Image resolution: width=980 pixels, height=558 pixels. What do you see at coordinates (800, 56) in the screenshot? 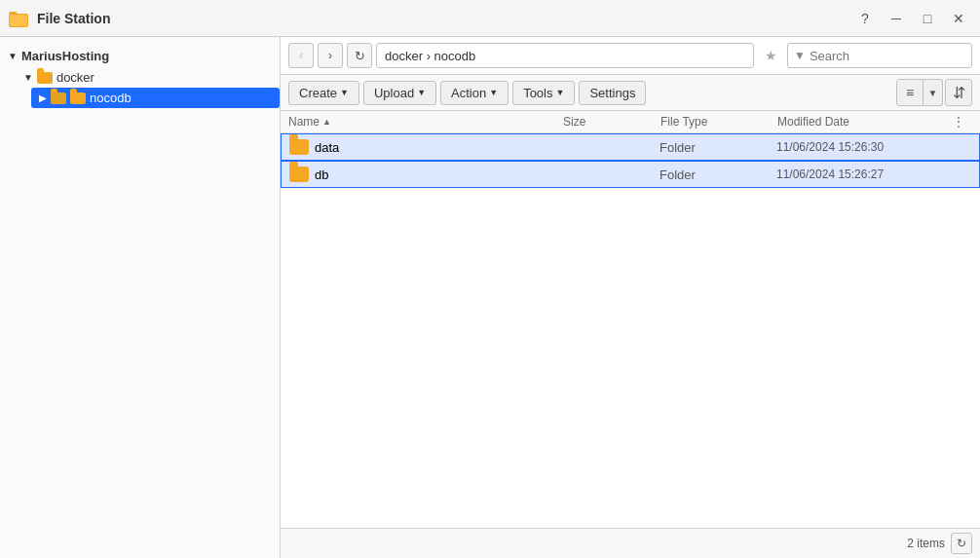
I see `search-dropdown-icon: ▼` at bounding box center [800, 56].